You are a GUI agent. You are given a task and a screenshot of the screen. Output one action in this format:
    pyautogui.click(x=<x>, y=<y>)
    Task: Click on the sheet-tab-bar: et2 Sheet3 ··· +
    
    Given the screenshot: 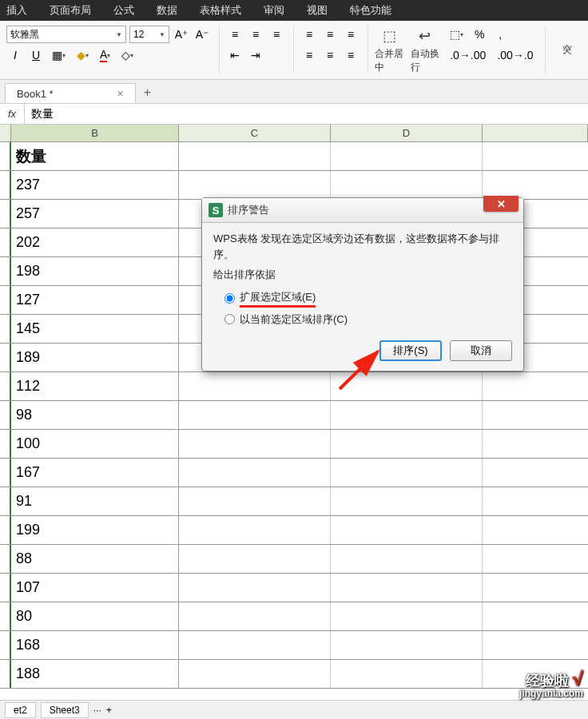 What is the action you would take?
    pyautogui.click(x=294, y=709)
    